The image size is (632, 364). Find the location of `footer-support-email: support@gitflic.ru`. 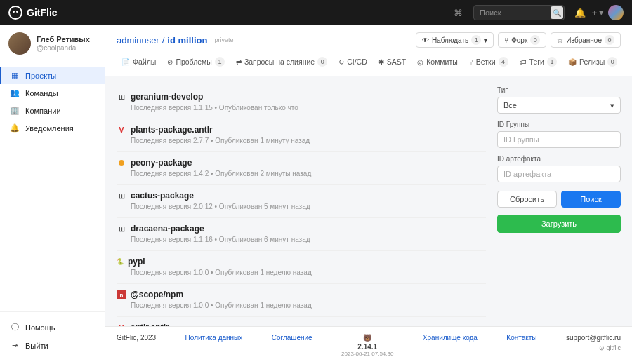

footer-support-email: support@gitflic.ru is located at coordinates (593, 338).